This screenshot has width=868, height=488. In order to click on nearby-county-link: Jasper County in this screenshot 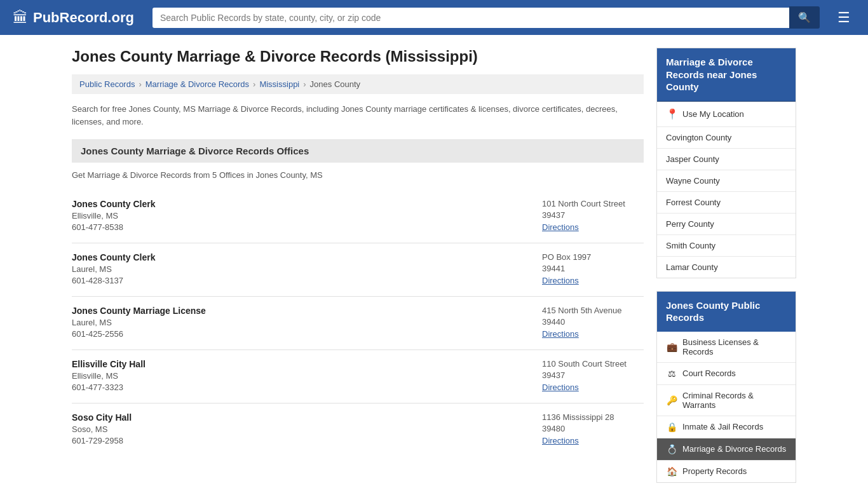, I will do `click(726, 159)`.